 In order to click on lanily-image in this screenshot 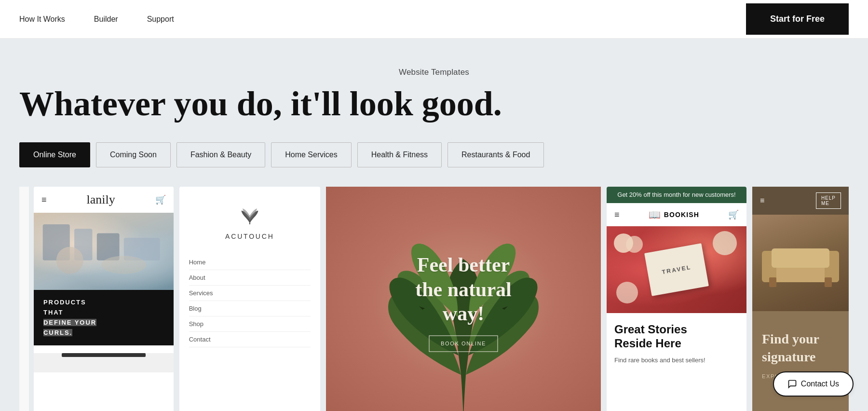, I will do `click(104, 251)`.